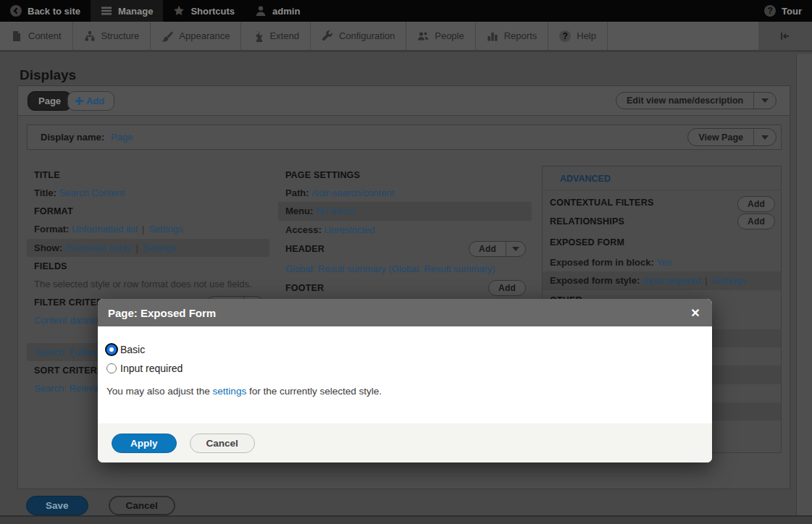 Image resolution: width=812 pixels, height=524 pixels. Describe the element at coordinates (359, 36) in the screenshot. I see `menu-item-configuration: Configuration` at that location.